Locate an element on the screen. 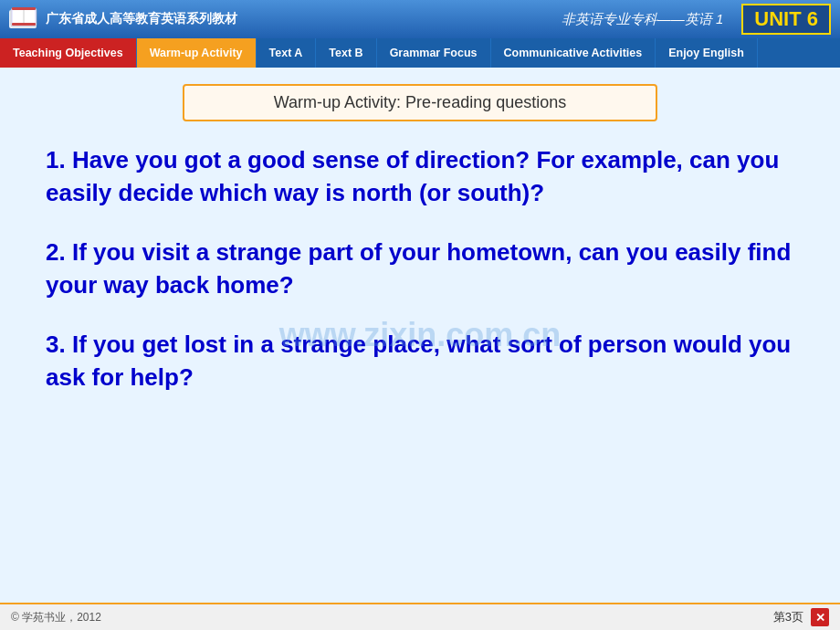 The image size is (840, 630). section-title: Warm-up Activity: Pre-reading questions is located at coordinates (420, 102).